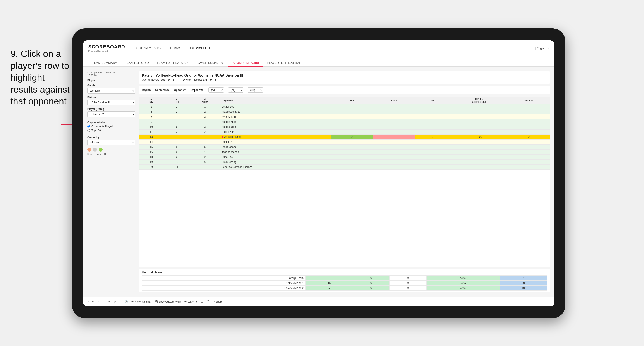 Image resolution: width=644 pixels, height=346 pixels. Describe the element at coordinates (88, 302) in the screenshot. I see `undo-icon: ↩` at that location.